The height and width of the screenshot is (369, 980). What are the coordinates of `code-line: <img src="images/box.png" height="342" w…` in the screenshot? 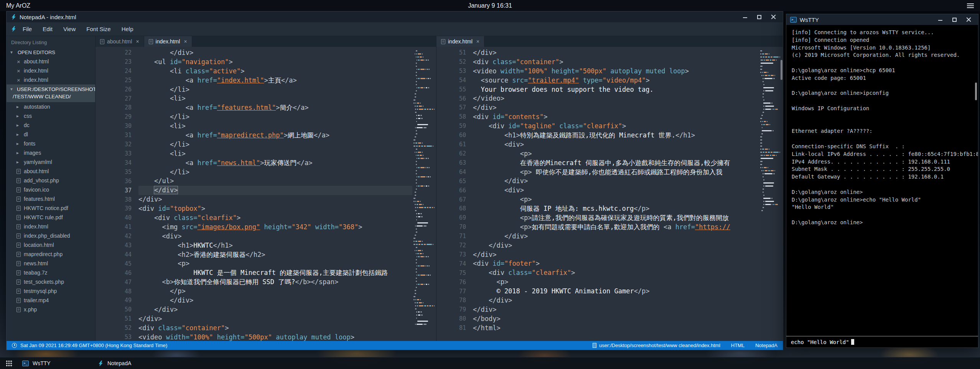 It's located at (275, 227).